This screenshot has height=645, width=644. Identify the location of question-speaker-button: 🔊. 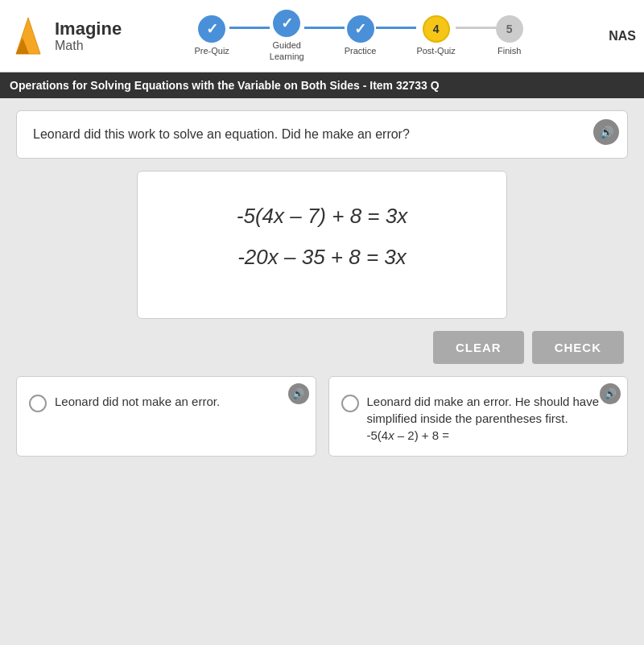
(606, 132).